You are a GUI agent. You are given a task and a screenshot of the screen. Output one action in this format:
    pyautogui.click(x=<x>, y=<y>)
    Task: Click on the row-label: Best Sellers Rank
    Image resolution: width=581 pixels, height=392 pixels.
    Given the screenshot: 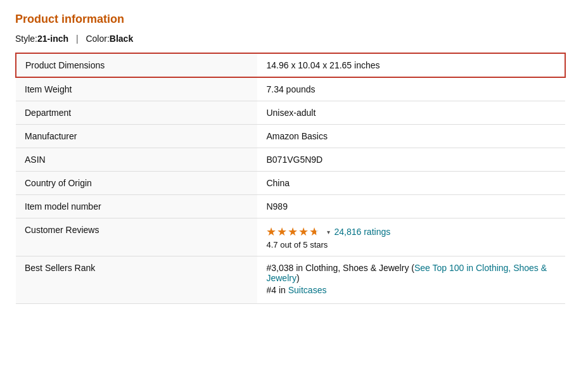 What is the action you would take?
    pyautogui.click(x=137, y=280)
    